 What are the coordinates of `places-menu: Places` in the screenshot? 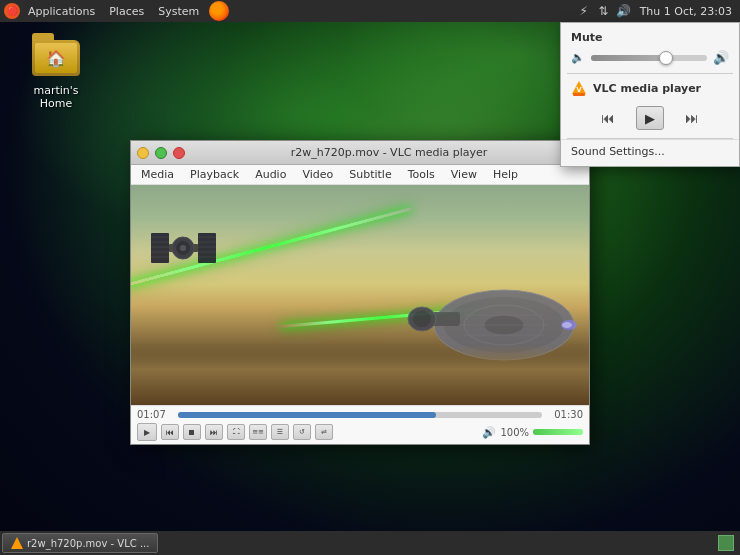 It's located at (126, 12).